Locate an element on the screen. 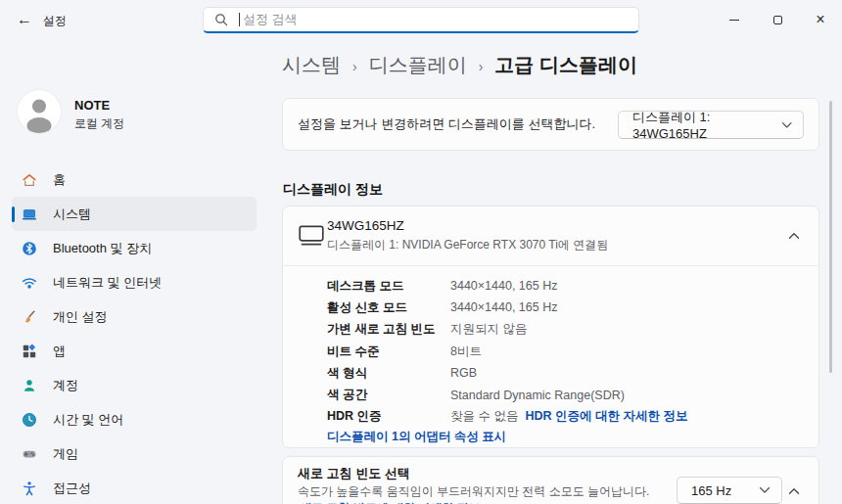 Image resolution: width=842 pixels, height=504 pixels. monitor-icon is located at coordinates (311, 238).